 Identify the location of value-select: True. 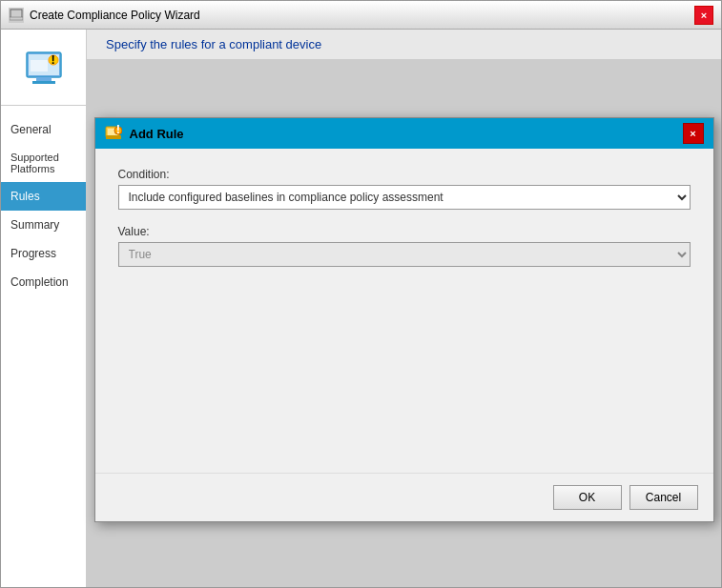
(404, 254).